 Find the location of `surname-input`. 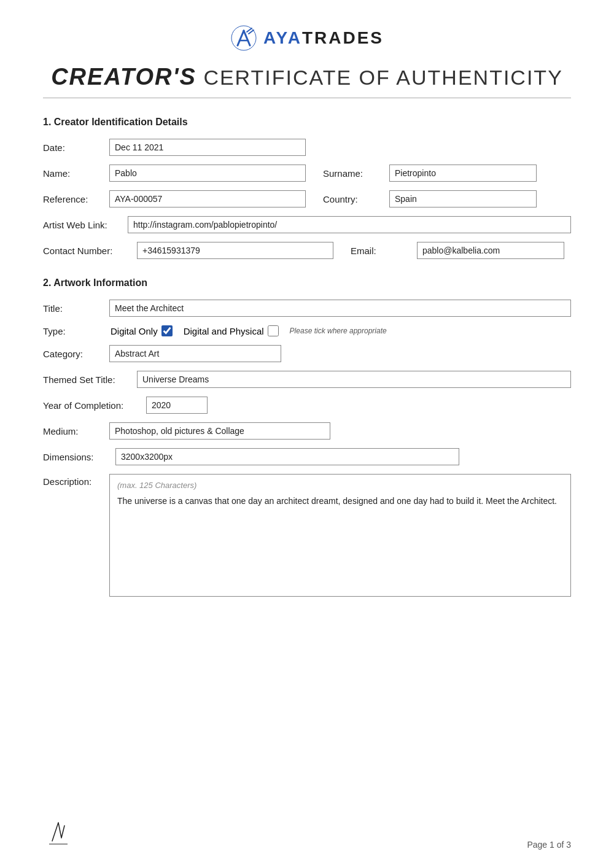

surname-input is located at coordinates (463, 173).